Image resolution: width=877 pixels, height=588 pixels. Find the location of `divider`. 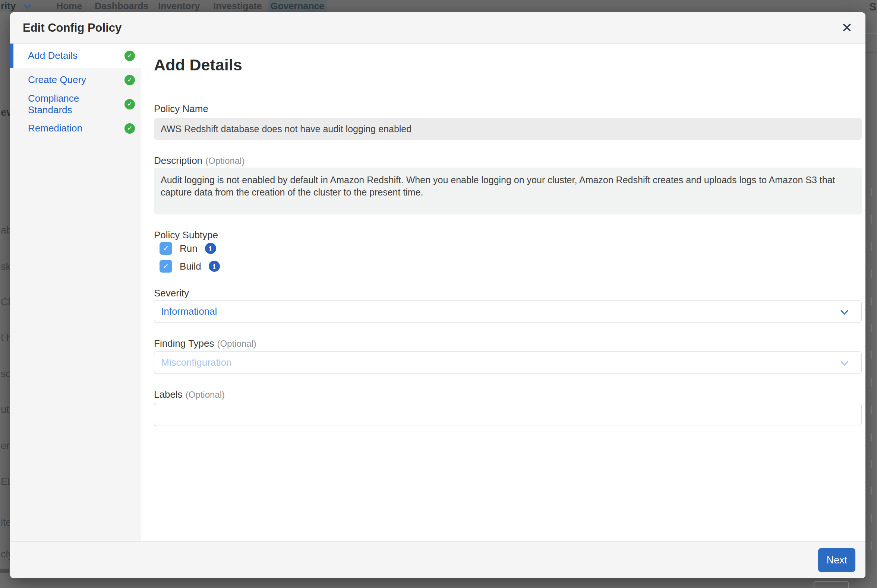

divider is located at coordinates (508, 88).